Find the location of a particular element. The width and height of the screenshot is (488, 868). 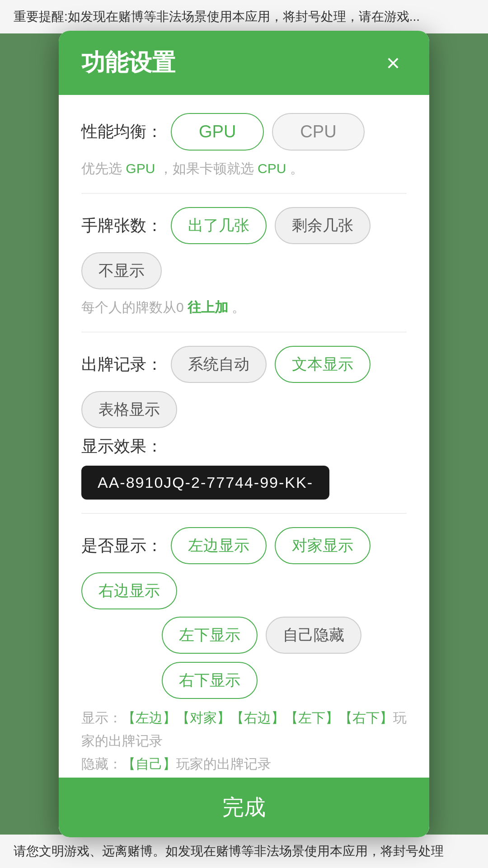

lower-left-show-btn: 左下显示 is located at coordinates (210, 635).